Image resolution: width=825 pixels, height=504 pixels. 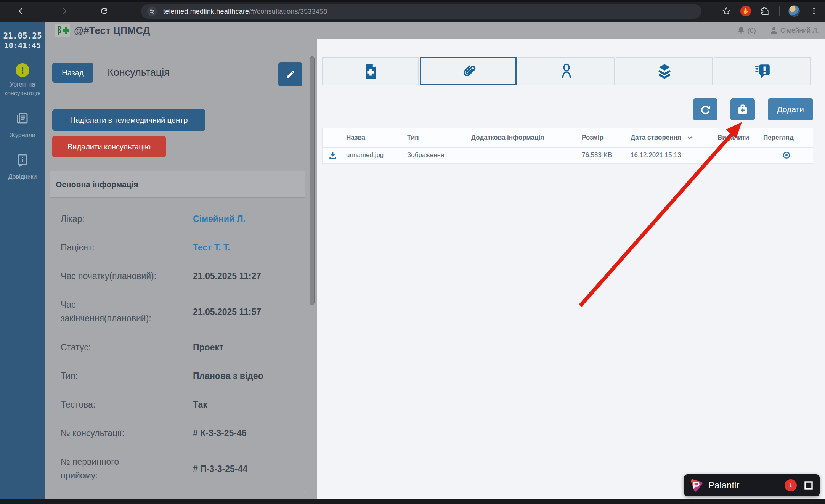 I want to click on notifications-bell: (0), so click(x=746, y=30).